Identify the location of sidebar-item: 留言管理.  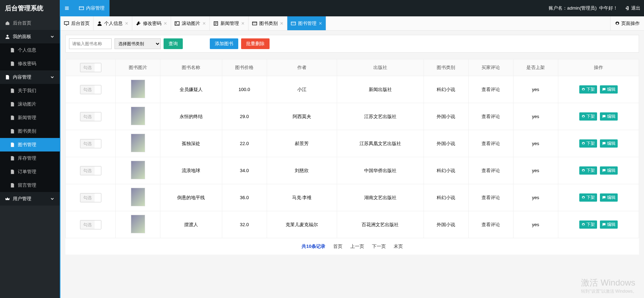
(30, 185).